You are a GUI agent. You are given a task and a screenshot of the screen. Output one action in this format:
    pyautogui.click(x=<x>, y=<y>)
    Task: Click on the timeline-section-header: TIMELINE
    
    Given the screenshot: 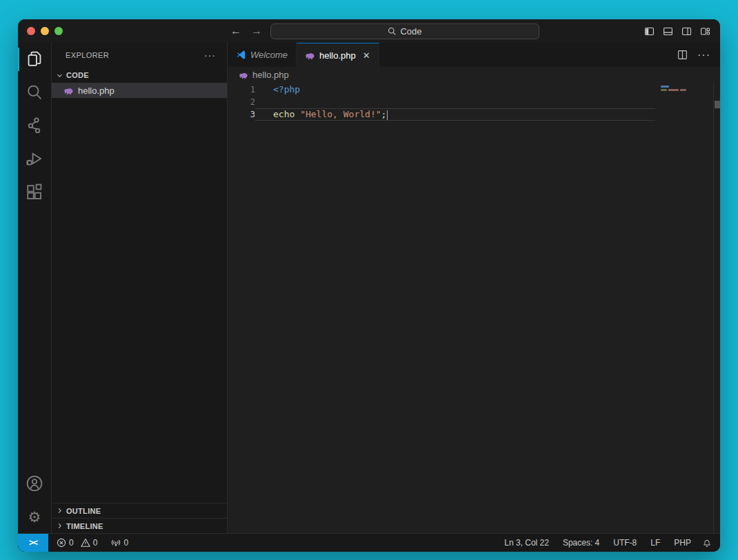 What is the action you would take?
    pyautogui.click(x=139, y=526)
    